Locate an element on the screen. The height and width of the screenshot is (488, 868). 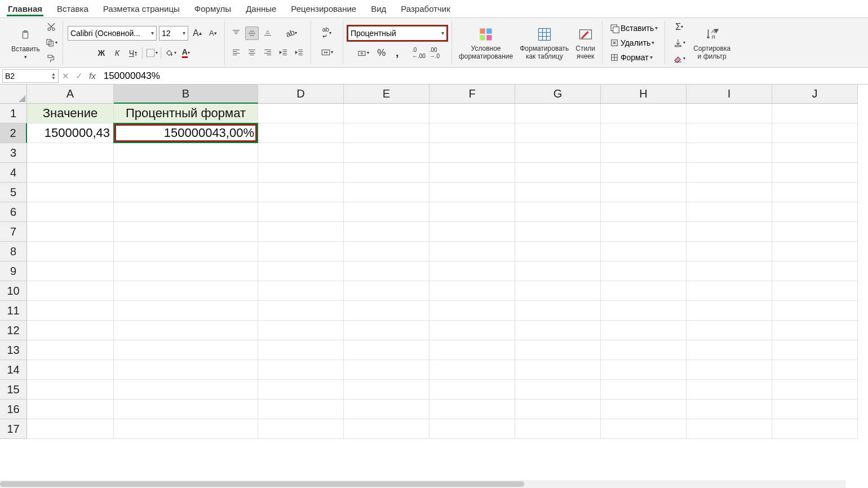
cell-E2 is located at coordinates (387, 133).